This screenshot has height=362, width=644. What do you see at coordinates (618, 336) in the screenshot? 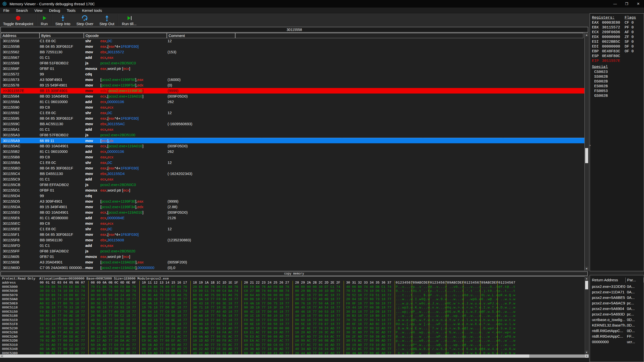
I see `stack-row: ntdll.RtlGetAppC...FF...` at bounding box center [618, 336].